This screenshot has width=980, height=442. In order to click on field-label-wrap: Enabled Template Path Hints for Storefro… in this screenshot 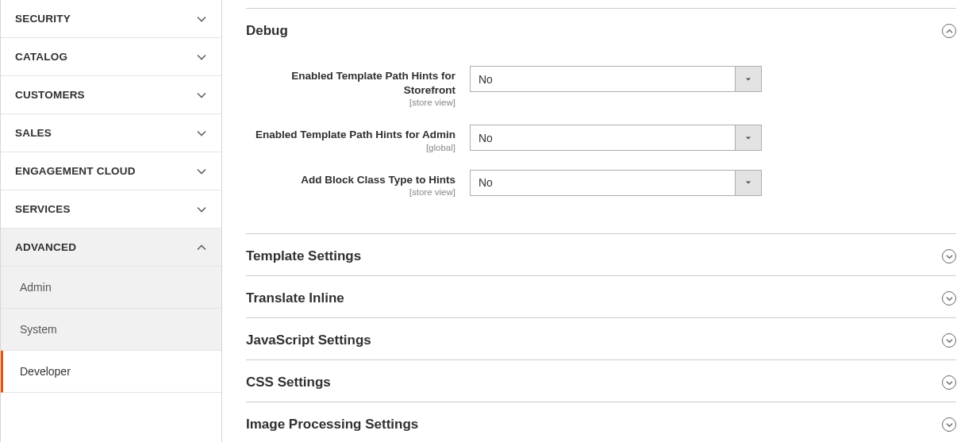, I will do `click(358, 86)`.